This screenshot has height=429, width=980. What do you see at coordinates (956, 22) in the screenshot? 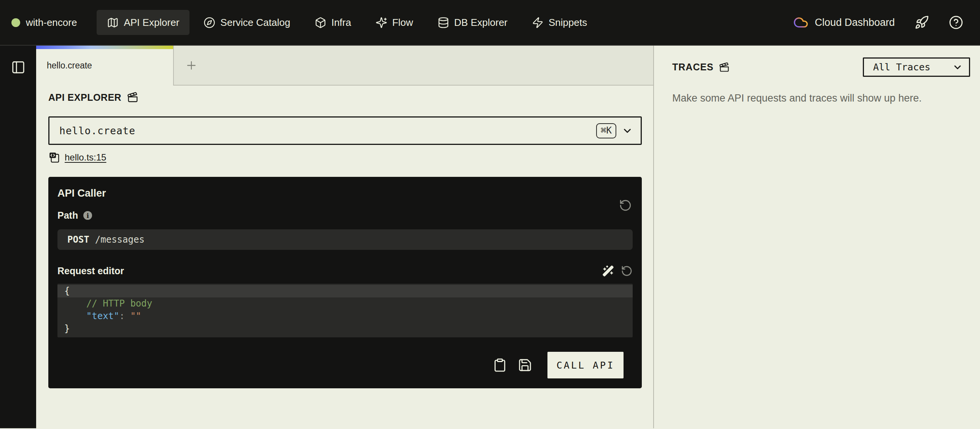
I see `help-icon` at bounding box center [956, 22].